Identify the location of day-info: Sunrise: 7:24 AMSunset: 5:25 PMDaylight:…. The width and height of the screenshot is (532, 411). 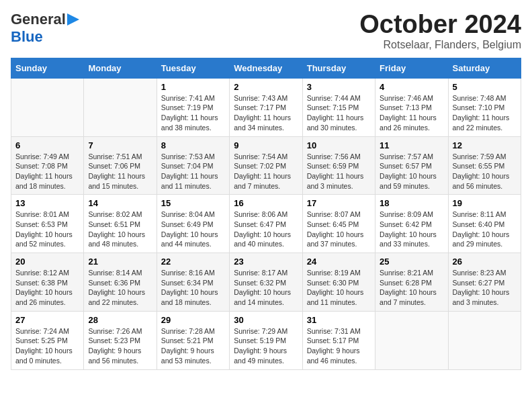
(47, 347).